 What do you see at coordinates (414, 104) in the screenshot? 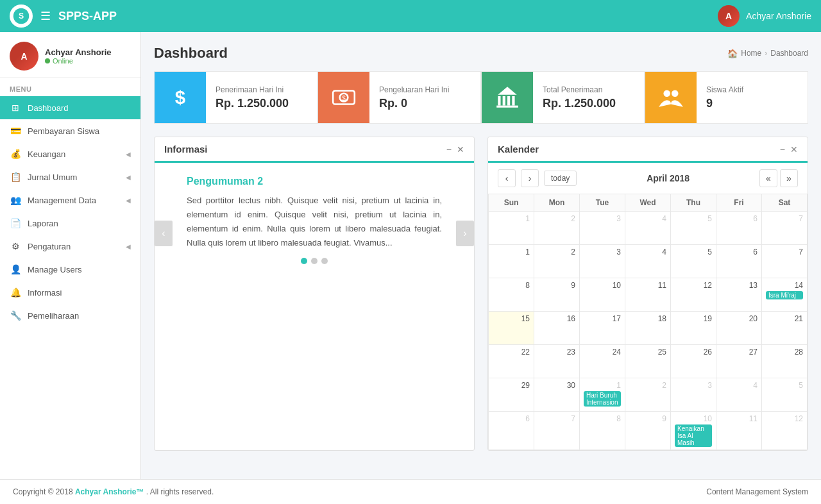
I see `stat-value: Rp. 0` at bounding box center [414, 104].